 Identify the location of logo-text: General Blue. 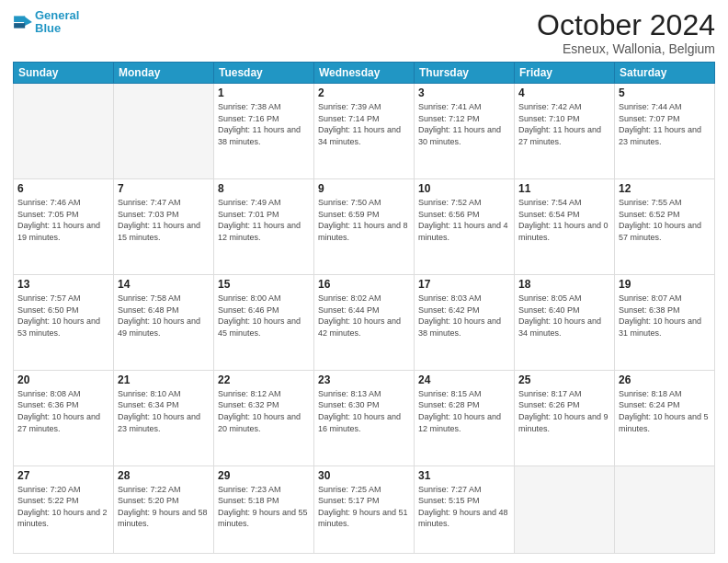
(57, 22).